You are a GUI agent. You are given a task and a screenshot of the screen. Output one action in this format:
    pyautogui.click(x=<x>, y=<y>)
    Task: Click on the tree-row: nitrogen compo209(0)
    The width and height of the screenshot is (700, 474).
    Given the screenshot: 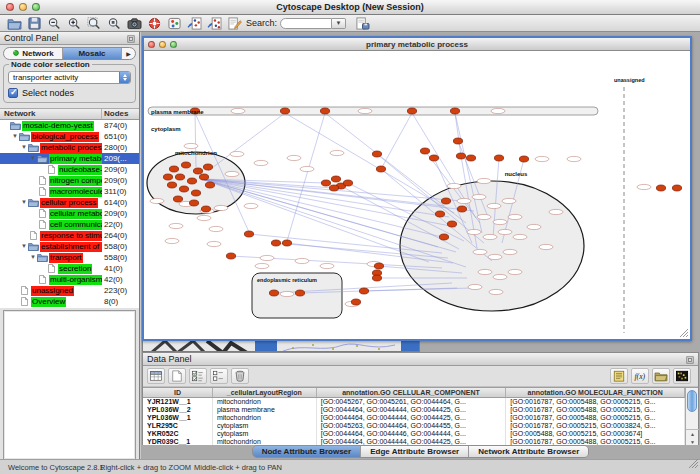 What is the action you would take?
    pyautogui.click(x=70, y=180)
    